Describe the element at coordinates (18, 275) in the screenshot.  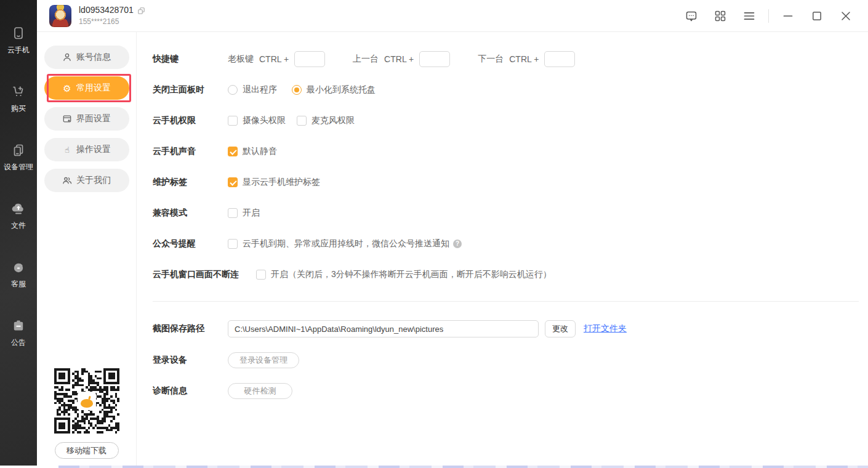
I see `rail-item-support: 客服` at that location.